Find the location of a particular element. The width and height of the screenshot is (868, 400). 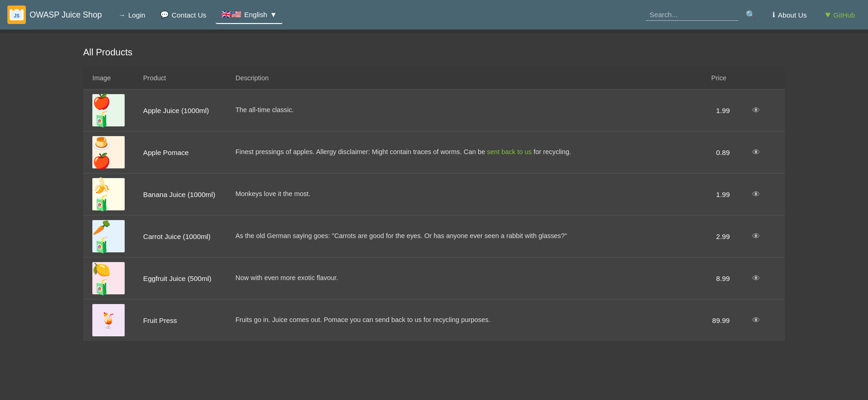

product-name: Banana Juice (1000ml) is located at coordinates (180, 195).